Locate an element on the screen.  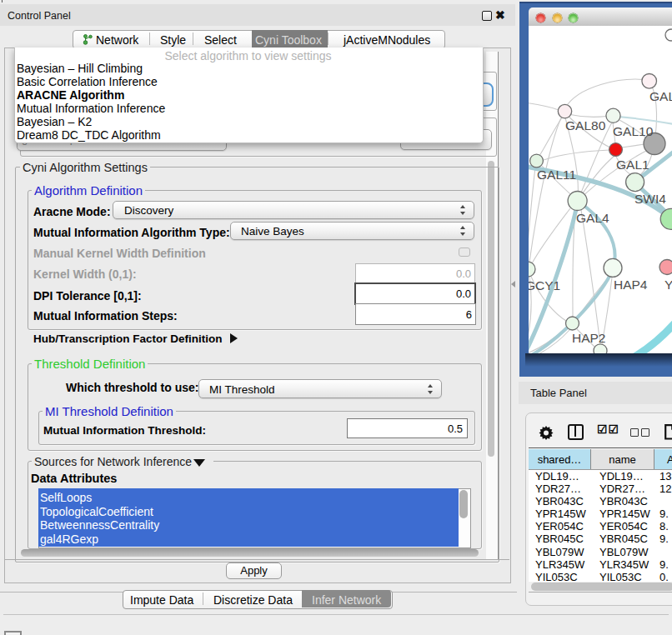
svg-text: GAL1 is located at coordinates (633, 165).